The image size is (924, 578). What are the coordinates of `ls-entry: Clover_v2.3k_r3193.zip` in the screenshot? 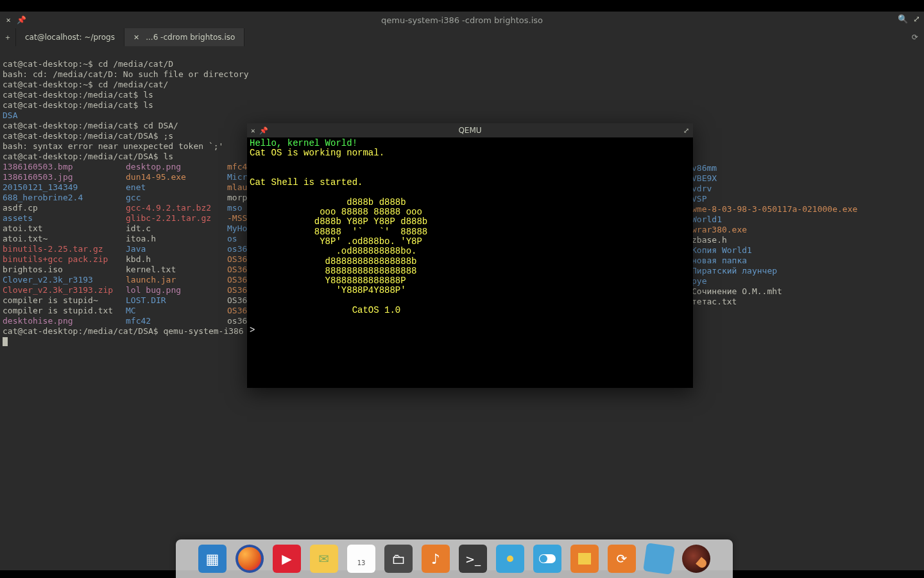 It's located at (60, 290).